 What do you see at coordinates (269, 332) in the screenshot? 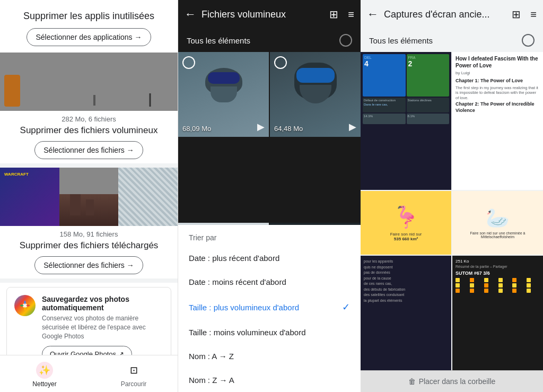
I see `sort-option-3: Taille : moins volumineux d'abord` at bounding box center [269, 332].